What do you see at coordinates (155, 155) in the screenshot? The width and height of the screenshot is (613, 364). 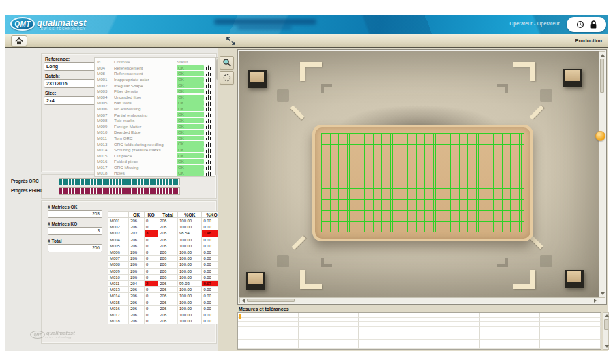 I see `control-row: M015Cut pieceOK` at bounding box center [155, 155].